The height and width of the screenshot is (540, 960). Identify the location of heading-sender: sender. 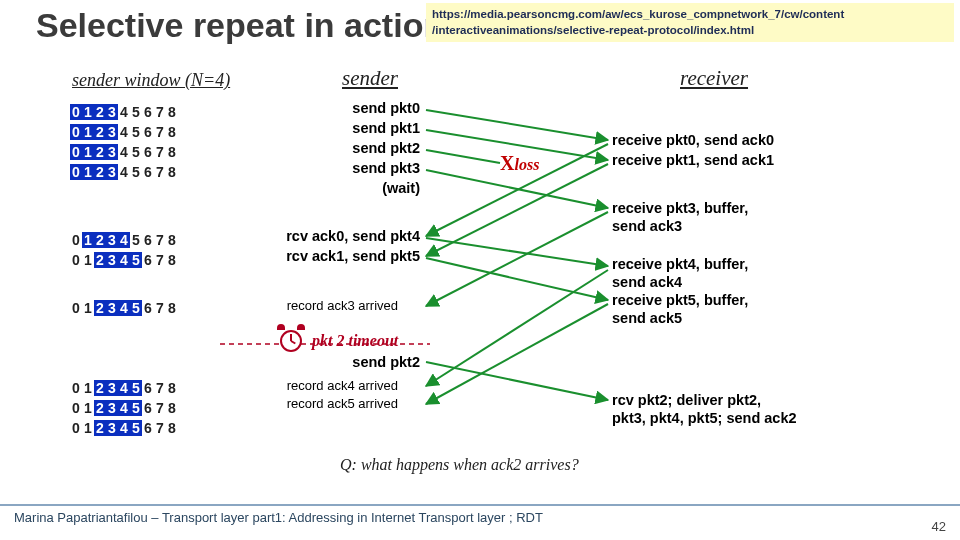
(370, 78).